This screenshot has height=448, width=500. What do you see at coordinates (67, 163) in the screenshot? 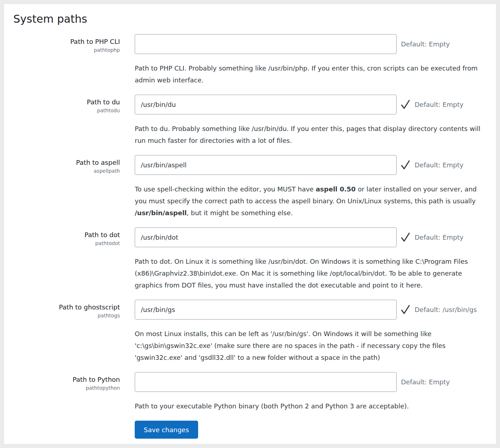
I see `setting-label: Path to aspell` at bounding box center [67, 163].